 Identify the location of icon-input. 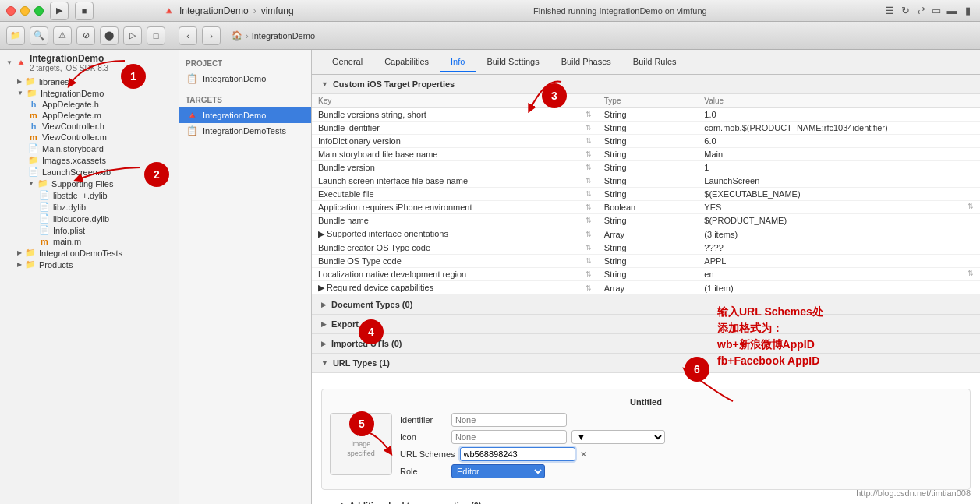
(509, 437).